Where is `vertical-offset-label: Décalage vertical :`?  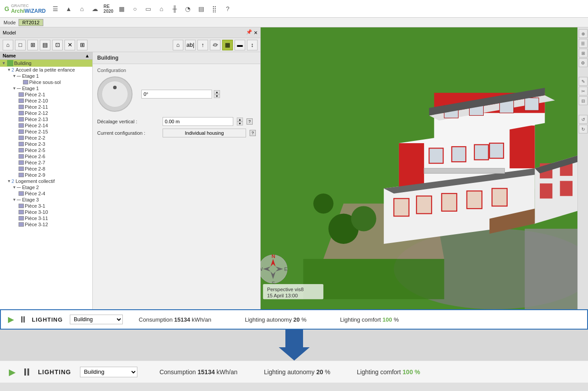
vertical-offset-label: Décalage vertical : is located at coordinates (128, 121).